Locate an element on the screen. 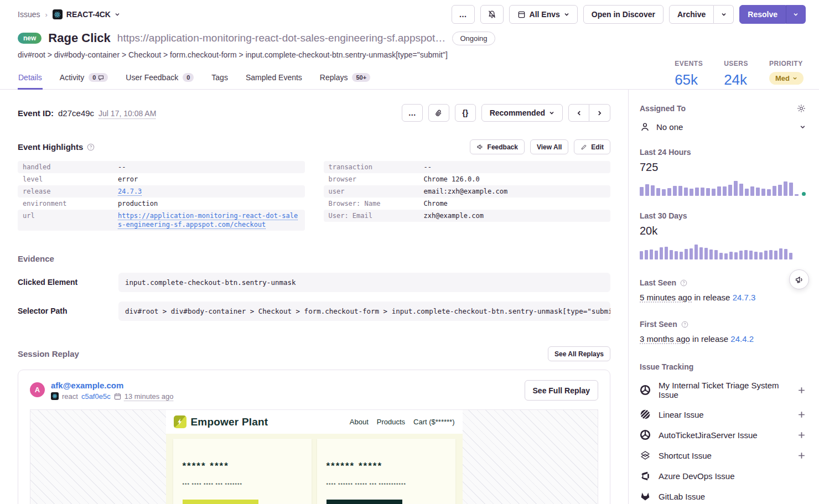 The image size is (819, 504). attachments-button is located at coordinates (439, 113).